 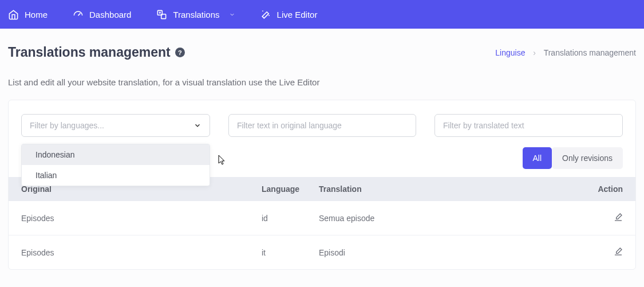 I want to click on translated-text-filter-input, so click(x=529, y=125).